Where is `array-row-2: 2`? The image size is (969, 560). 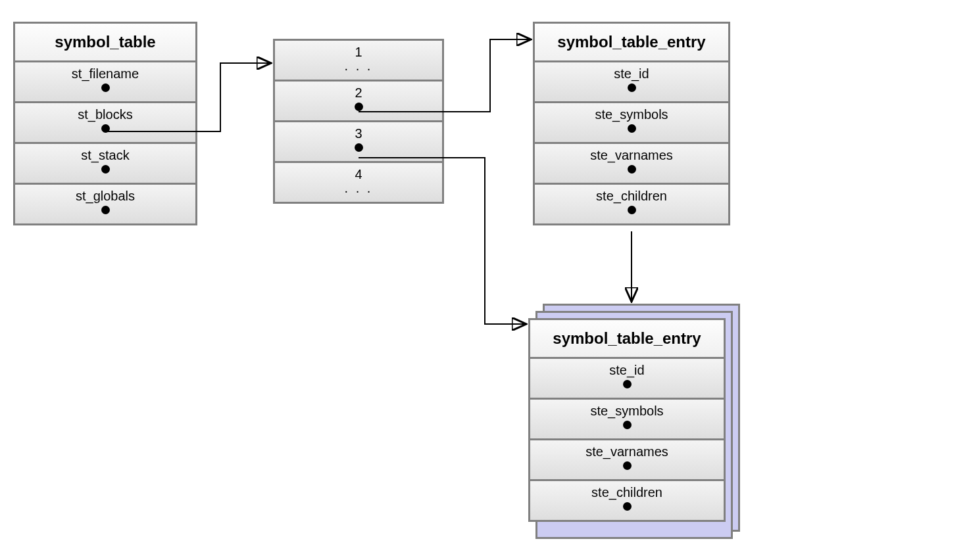 array-row-2: 2 is located at coordinates (359, 102).